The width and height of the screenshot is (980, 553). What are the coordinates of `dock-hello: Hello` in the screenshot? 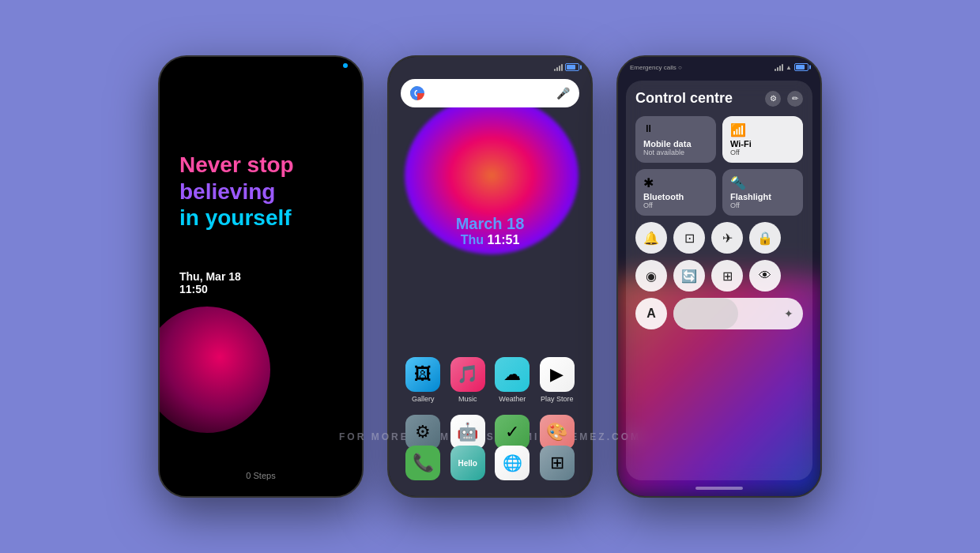 It's located at (468, 463).